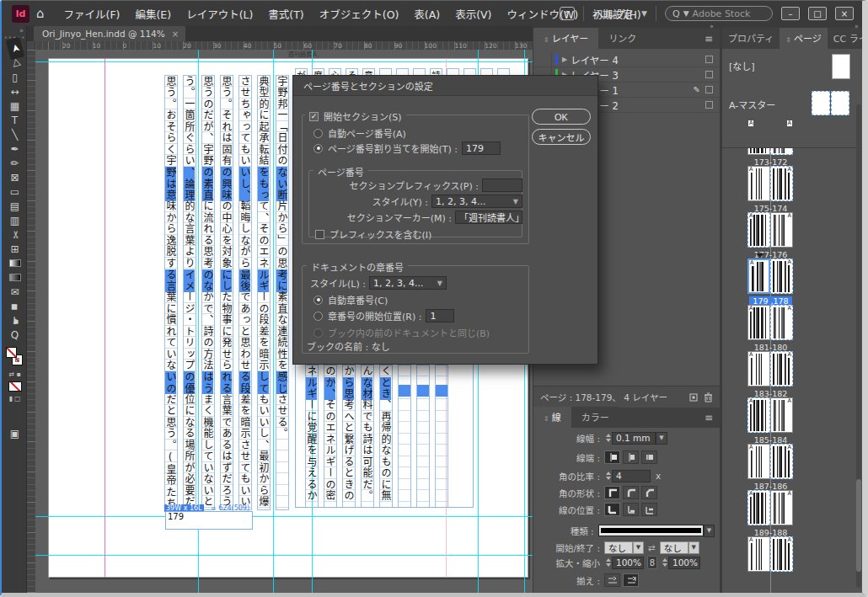  Describe the element at coordinates (565, 59) in the screenshot. I see `layer-expand-icon: ▶` at that location.